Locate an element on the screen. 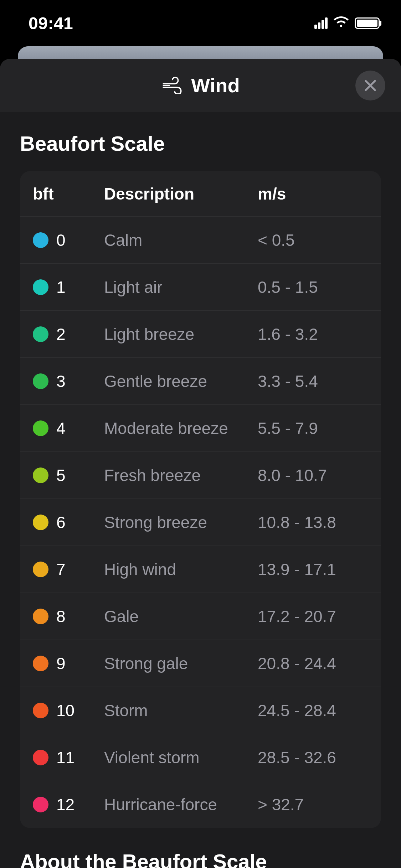 This screenshot has width=401, height=868. sheet-header: Wind is located at coordinates (200, 86).